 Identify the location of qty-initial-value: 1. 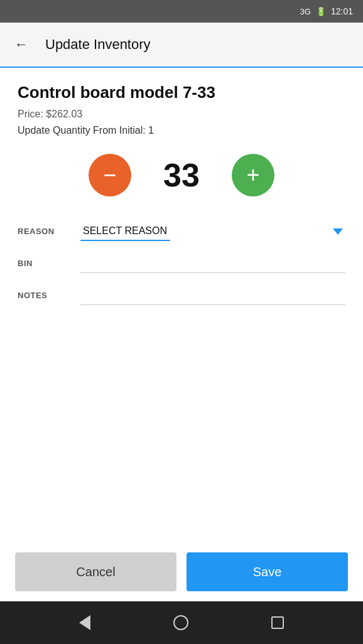
(151, 131).